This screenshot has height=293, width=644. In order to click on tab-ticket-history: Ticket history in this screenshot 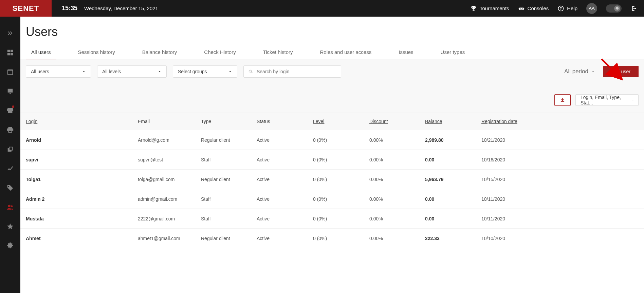, I will do `click(278, 52)`.